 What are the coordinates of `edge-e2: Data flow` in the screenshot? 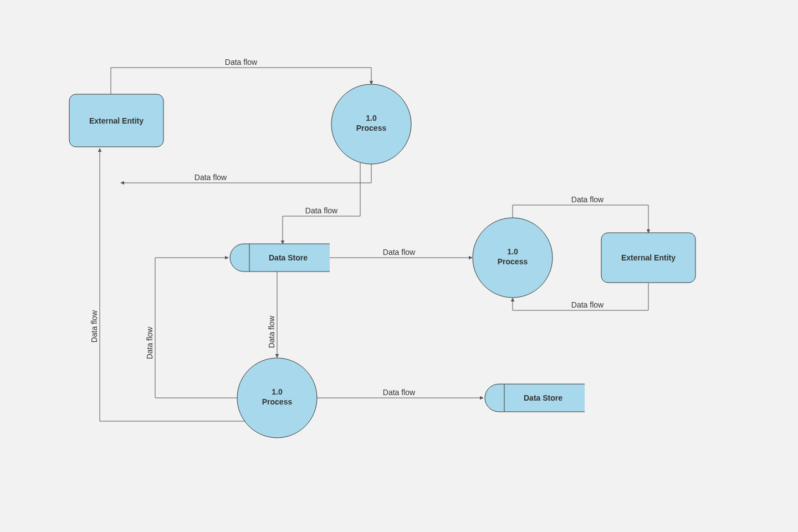 It's located at (246, 173).